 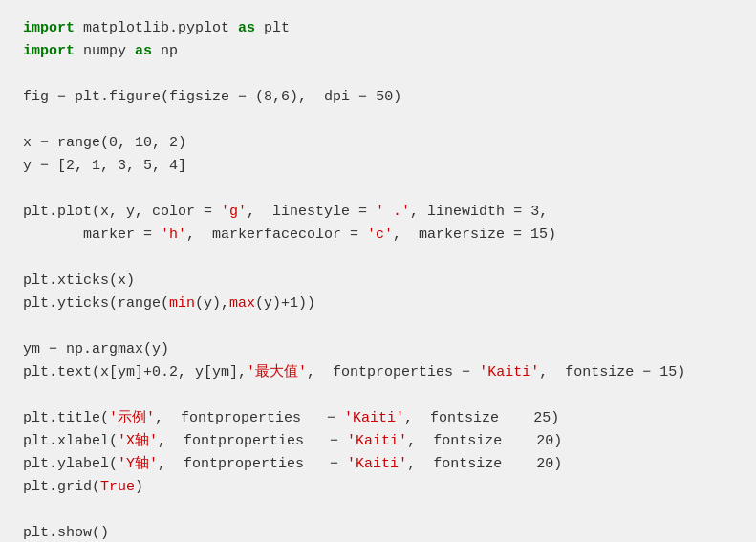 What do you see at coordinates (49, 52) in the screenshot?
I see `keyword-import-2: import` at bounding box center [49, 52].